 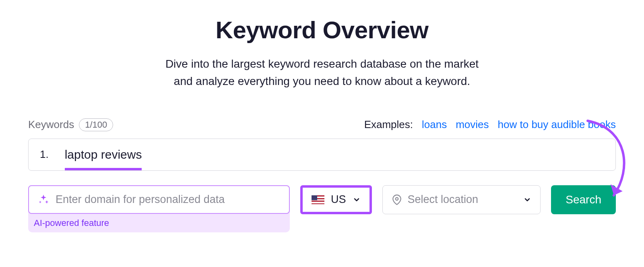 I want to click on search-button: Search, so click(x=584, y=200).